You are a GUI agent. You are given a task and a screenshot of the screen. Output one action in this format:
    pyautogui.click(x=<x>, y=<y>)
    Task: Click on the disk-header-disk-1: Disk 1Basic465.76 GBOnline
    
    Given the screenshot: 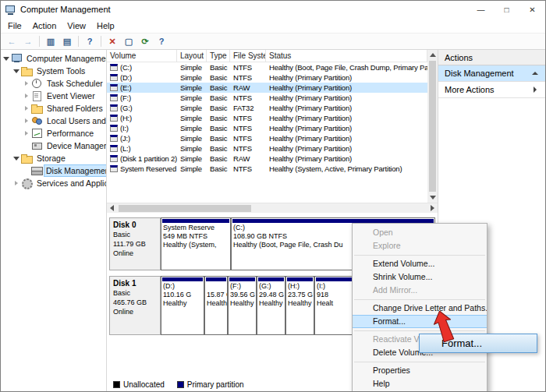 What is the action you would take?
    pyautogui.click(x=135, y=305)
    